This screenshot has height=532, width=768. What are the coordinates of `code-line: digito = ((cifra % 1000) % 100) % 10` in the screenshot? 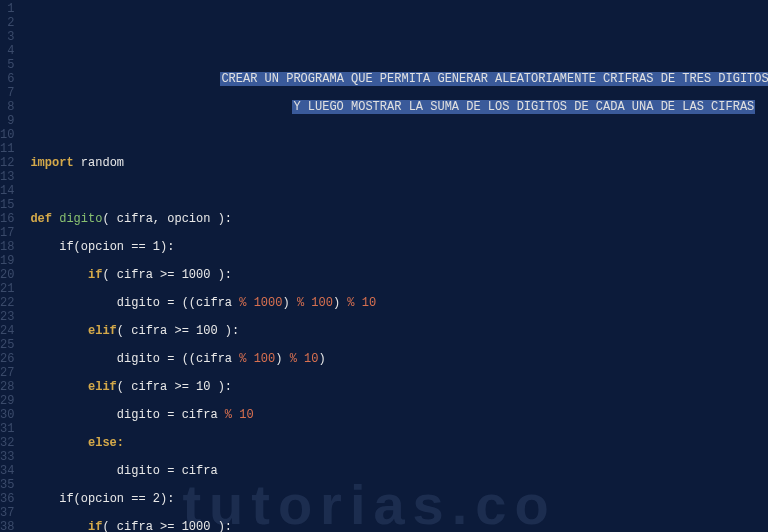 It's located at (395, 303).